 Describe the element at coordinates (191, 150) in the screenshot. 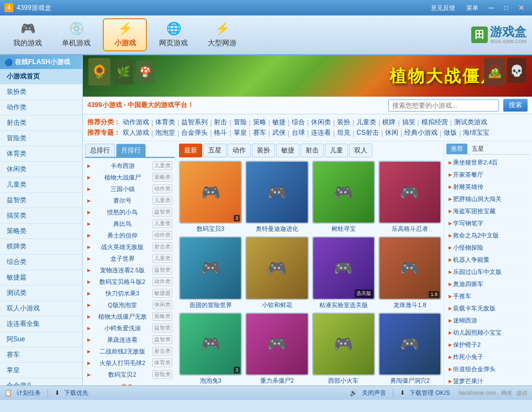

I see `subtab-new: 最新` at that location.